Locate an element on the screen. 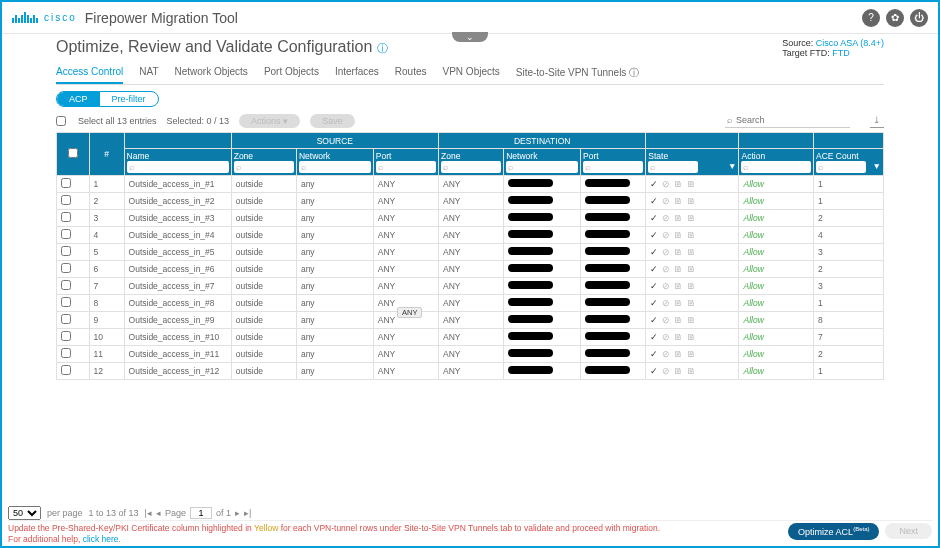 The height and width of the screenshot is (548, 940). subtab-group: ACP Pre-filter is located at coordinates (108, 99).